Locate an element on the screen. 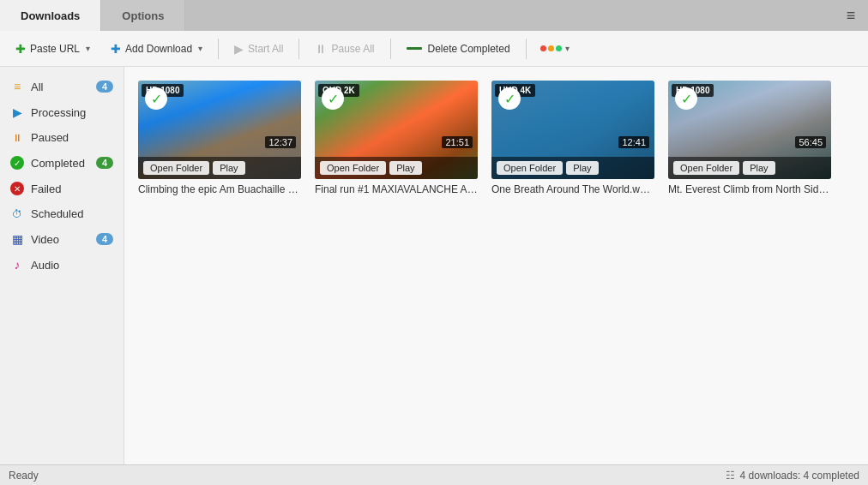 This screenshot has height=485, width=868. sidebar-item-paused: ⏸ Paused is located at coordinates (62, 137).